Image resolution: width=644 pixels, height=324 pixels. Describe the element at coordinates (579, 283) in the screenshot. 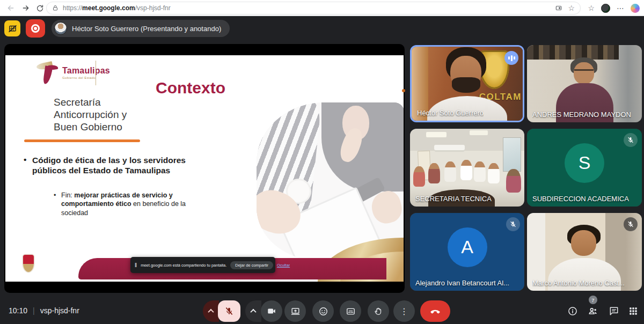

I see `participant-name: Marco Antonio Moreno Cast...` at that location.